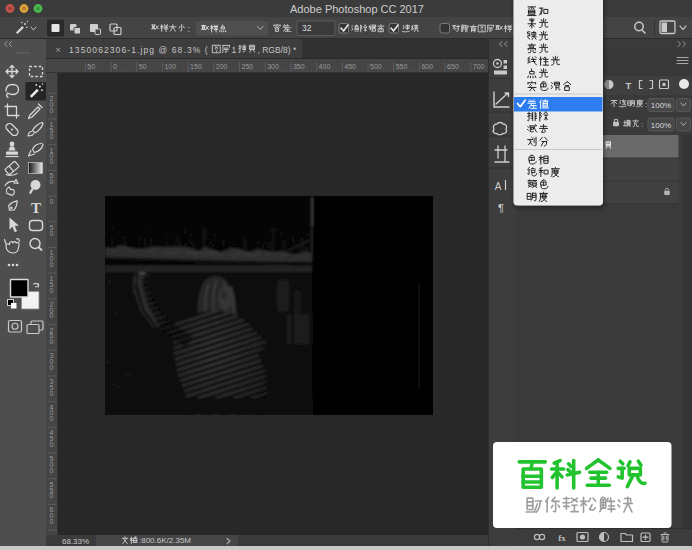 This screenshot has width=692, height=550. I want to click on svg-text: 400, so click(325, 66).